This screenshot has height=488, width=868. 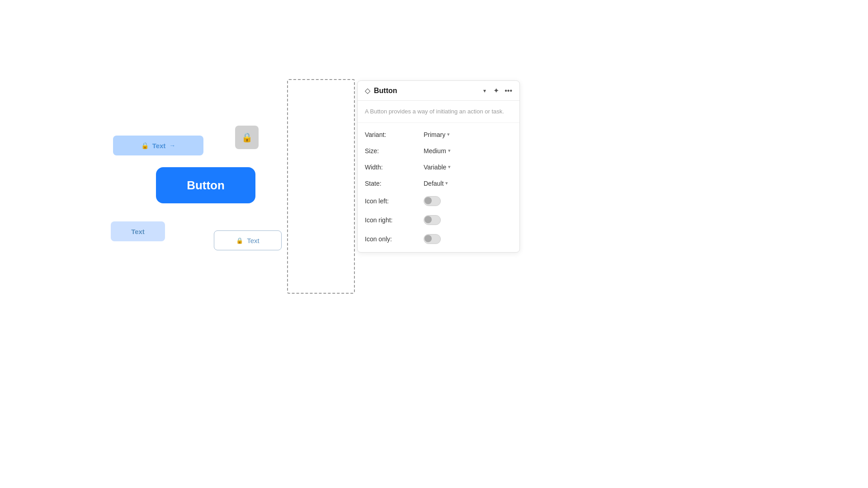 What do you see at coordinates (145, 145) in the screenshot?
I see `lock-icon: 🔒` at bounding box center [145, 145].